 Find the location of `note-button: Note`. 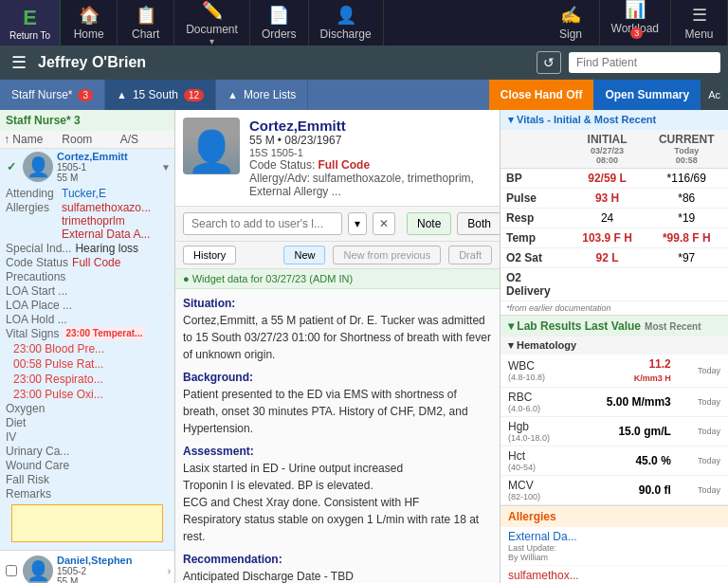

note-button: Note is located at coordinates (428, 224).